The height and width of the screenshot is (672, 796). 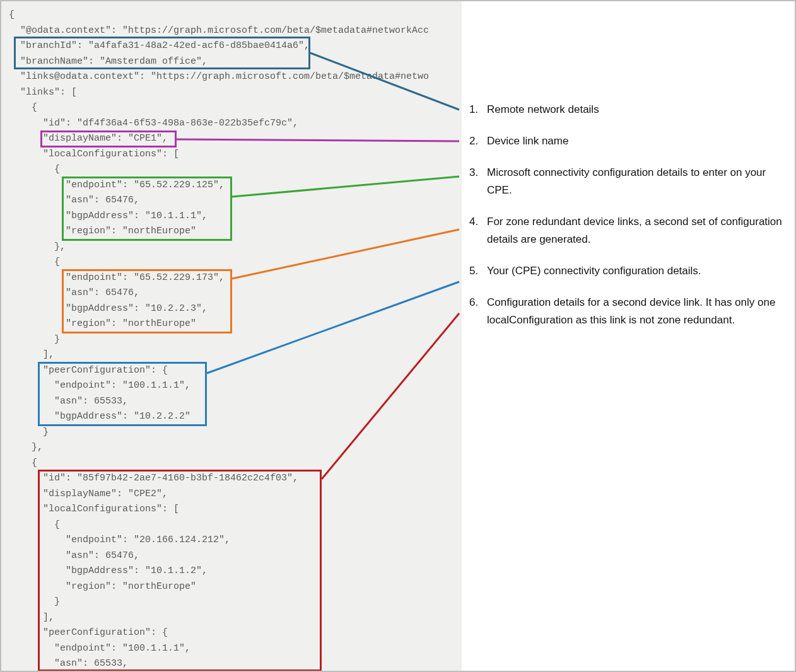 I want to click on annotation-text: Device link name, so click(x=635, y=141).